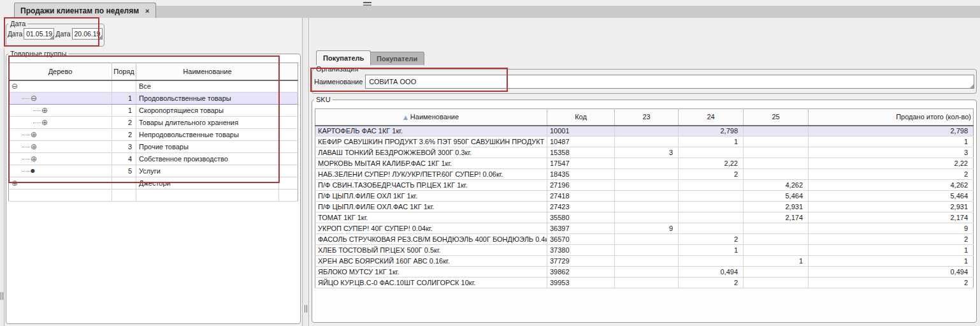  I want to click on sku-row: П/Ф ЦЫПЛ.ФИЛЕ ОХЛ 1КГ 1кг.274185,4645,46…, so click(645, 196).